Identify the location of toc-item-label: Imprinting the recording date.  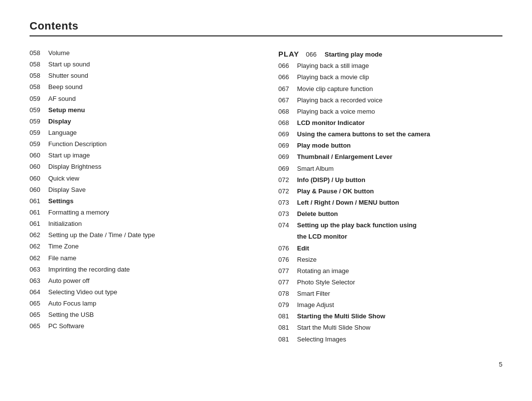
(89, 270).